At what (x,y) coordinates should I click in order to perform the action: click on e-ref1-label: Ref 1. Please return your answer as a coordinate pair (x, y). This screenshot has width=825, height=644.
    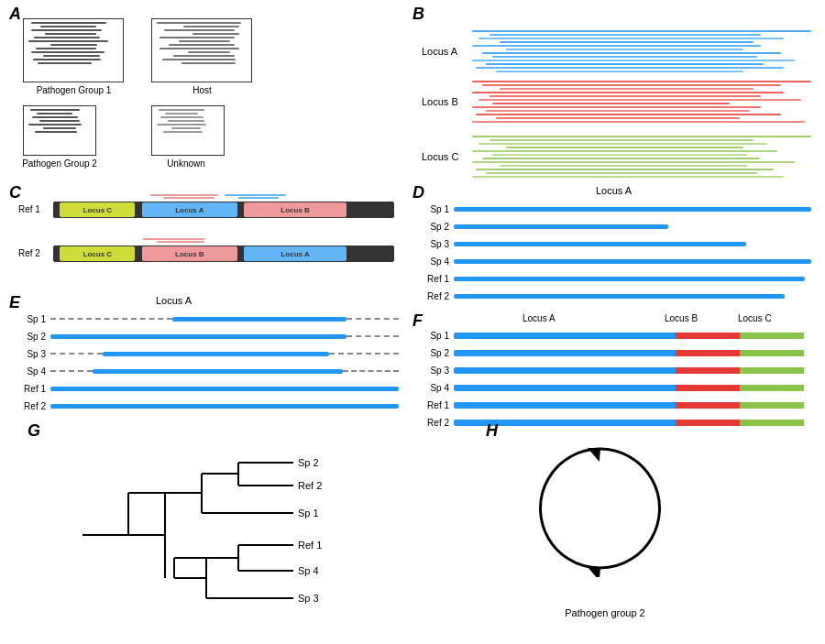
    Looking at the image, I should click on (35, 388).